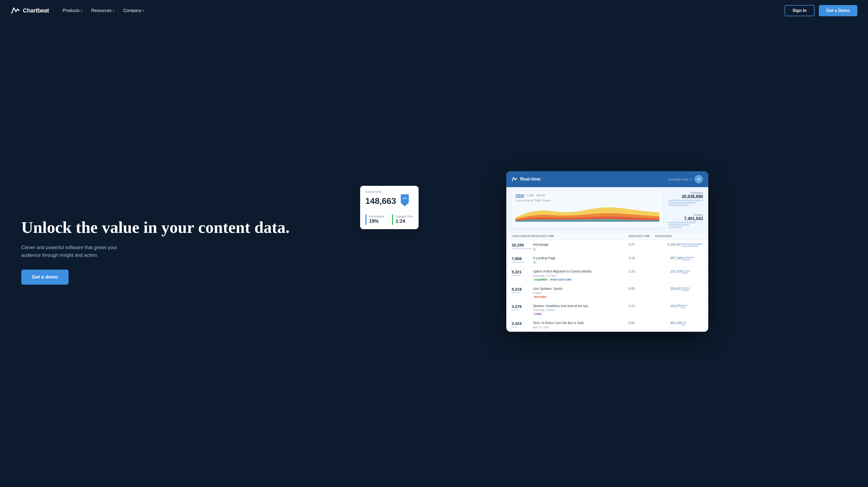  What do you see at coordinates (679, 225) in the screenshot?
I see `uniques-bar2` at bounding box center [679, 225].